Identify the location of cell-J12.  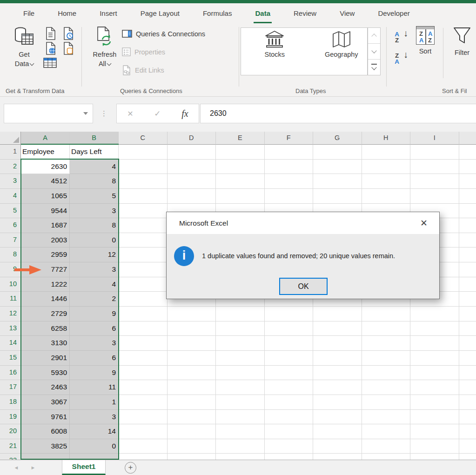
(468, 314).